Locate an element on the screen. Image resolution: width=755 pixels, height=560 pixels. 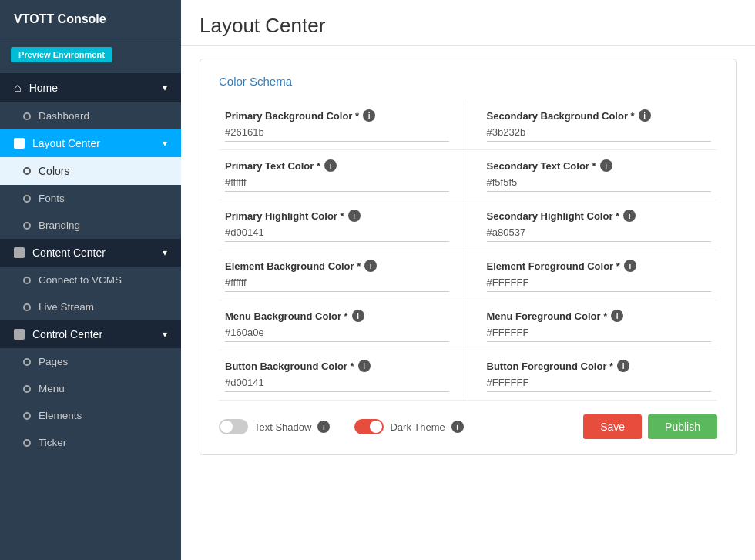
element-fg-value: #FFFFFF is located at coordinates (599, 284).